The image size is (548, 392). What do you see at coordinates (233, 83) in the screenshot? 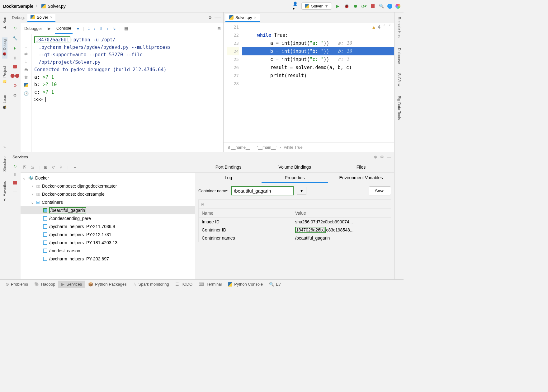
I see `gutter: 21 22 23 24 25 26 27 28` at bounding box center [233, 83].